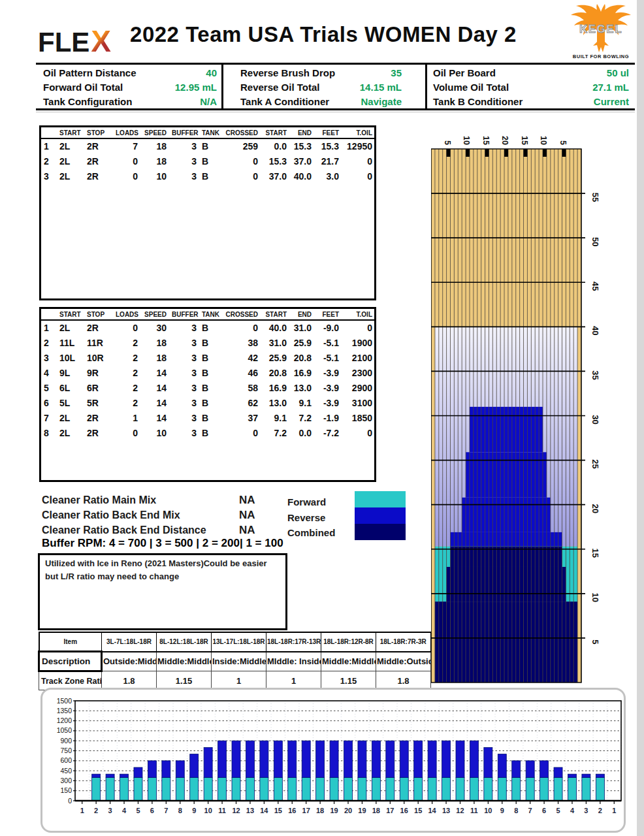 Image resolution: width=644 pixels, height=836 pixels. I want to click on program-table-cell: 18, so click(155, 358).